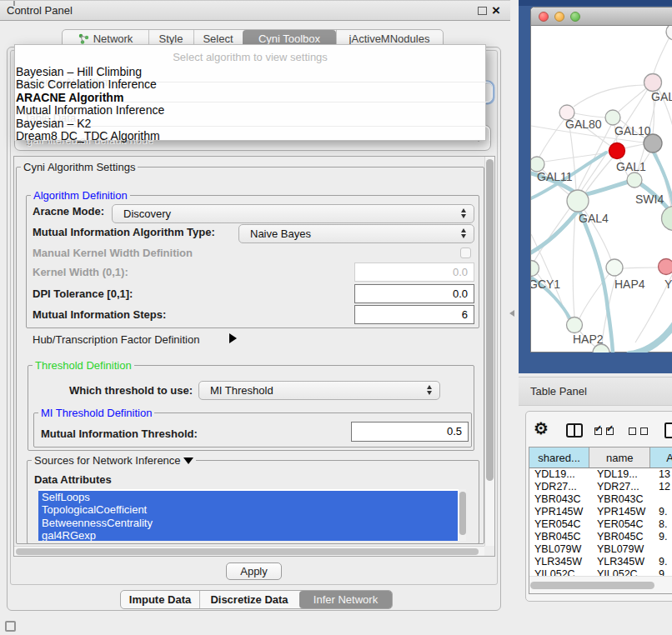  Describe the element at coordinates (233, 338) in the screenshot. I see `hub-expand-icon` at that location.